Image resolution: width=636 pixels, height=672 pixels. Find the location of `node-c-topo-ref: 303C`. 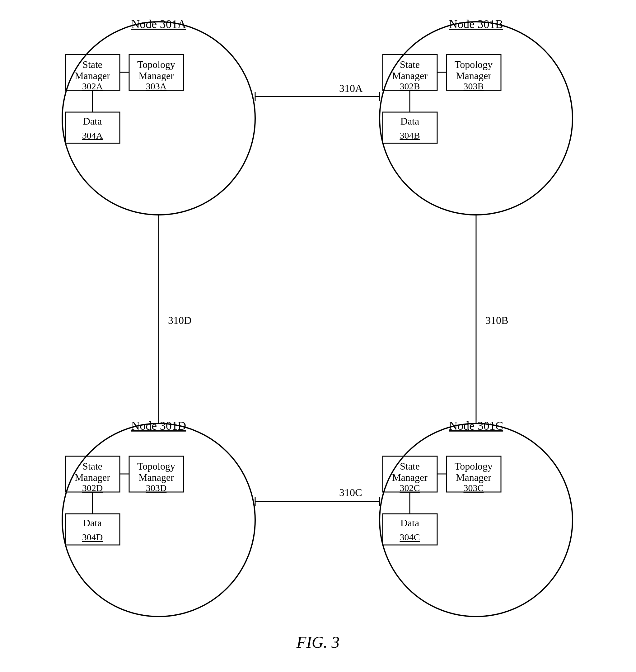

node-c-topo-ref: 303C is located at coordinates (473, 488).